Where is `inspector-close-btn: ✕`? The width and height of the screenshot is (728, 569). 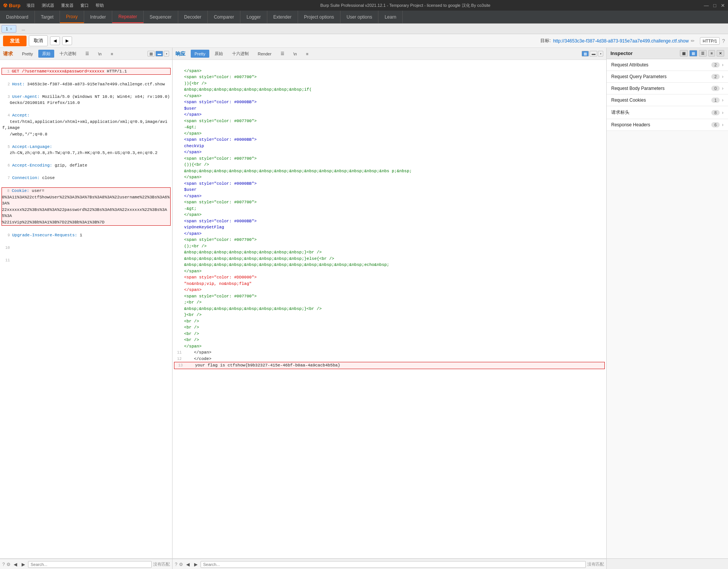
inspector-close-btn: ✕ is located at coordinates (720, 53).